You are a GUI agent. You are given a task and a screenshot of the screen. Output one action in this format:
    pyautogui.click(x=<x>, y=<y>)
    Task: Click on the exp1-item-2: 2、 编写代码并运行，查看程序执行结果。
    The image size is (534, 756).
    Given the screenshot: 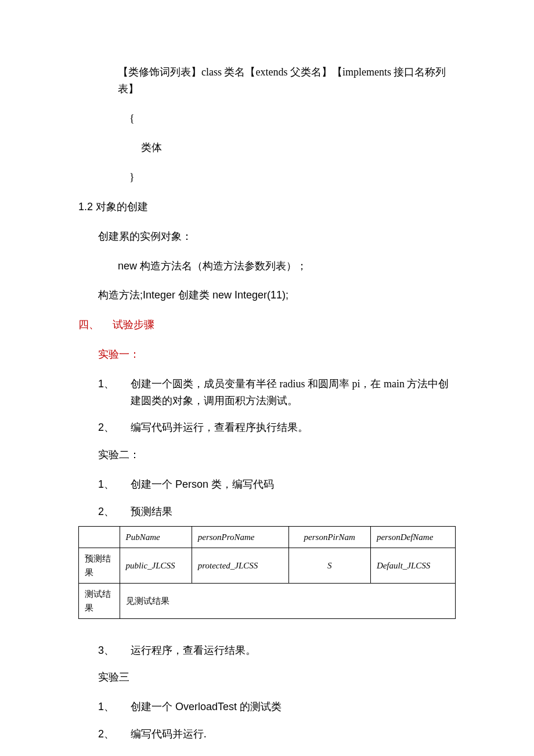 What is the action you would take?
    pyautogui.click(x=277, y=427)
    